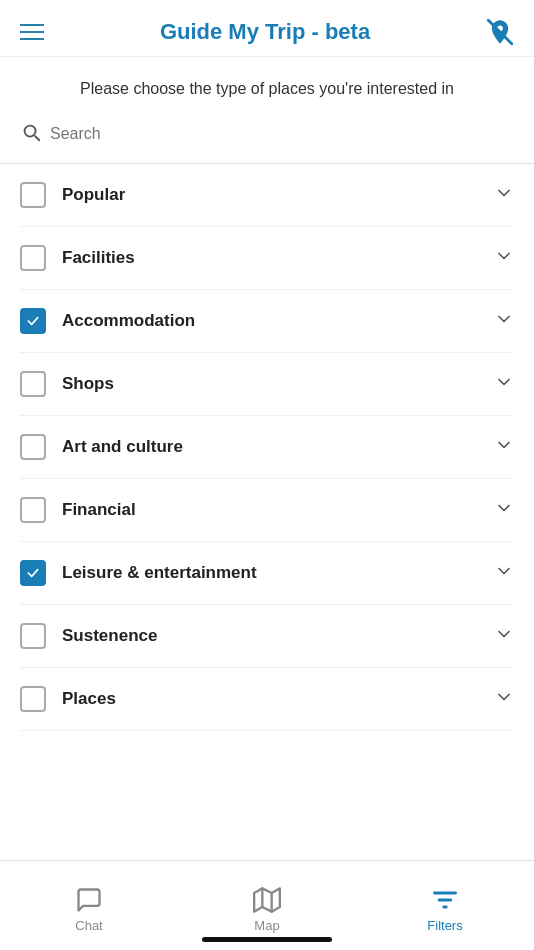 The height and width of the screenshot is (950, 534). Describe the element at coordinates (88, 926) in the screenshot. I see `nav-label-chat: Chat` at that location.